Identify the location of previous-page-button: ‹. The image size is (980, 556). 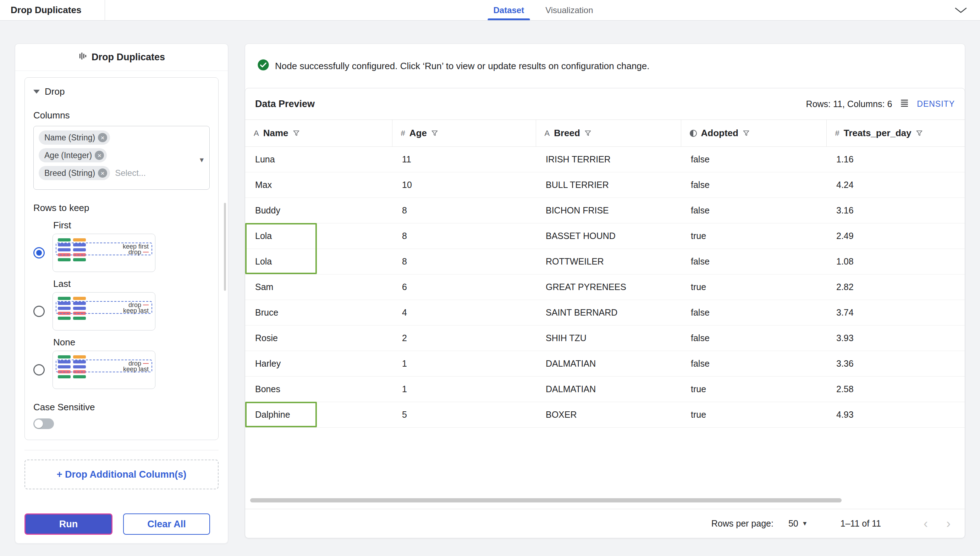
(925, 524).